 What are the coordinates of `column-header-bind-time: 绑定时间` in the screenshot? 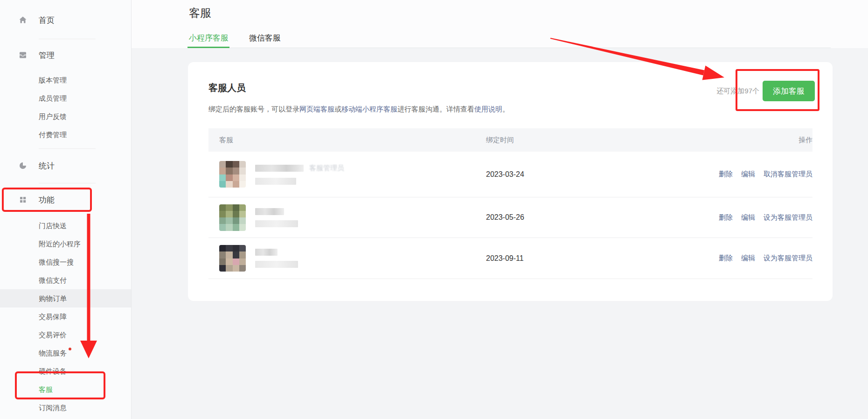 It's located at (642, 140).